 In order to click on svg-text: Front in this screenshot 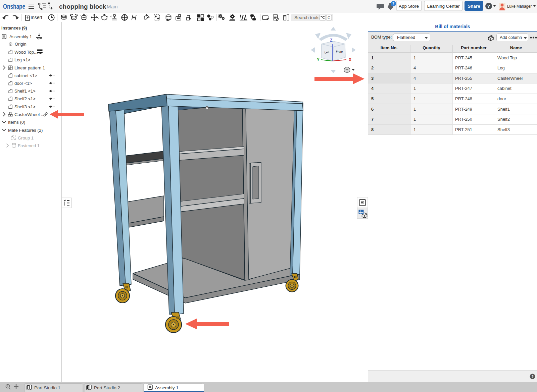, I will do `click(340, 52)`.